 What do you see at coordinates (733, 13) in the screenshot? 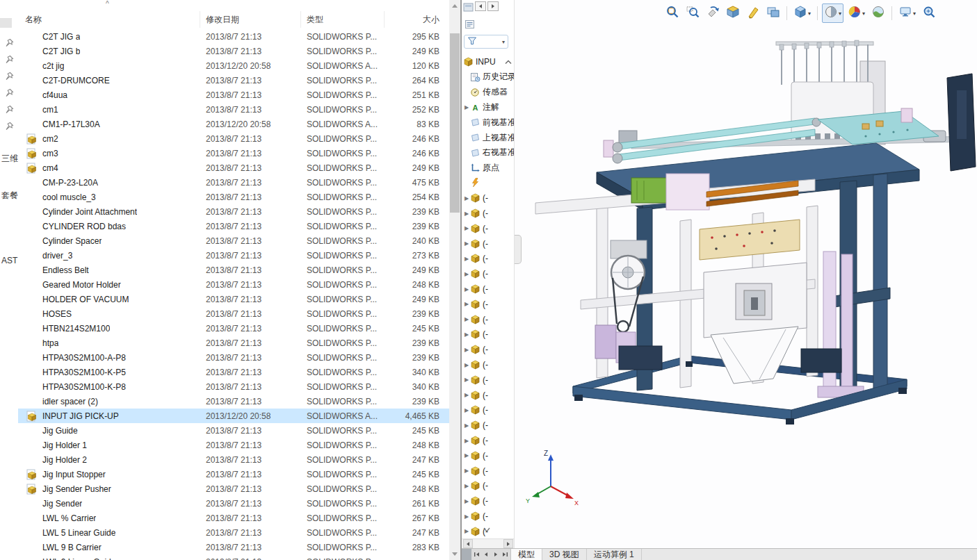
I see `section-view-button` at bounding box center [733, 13].